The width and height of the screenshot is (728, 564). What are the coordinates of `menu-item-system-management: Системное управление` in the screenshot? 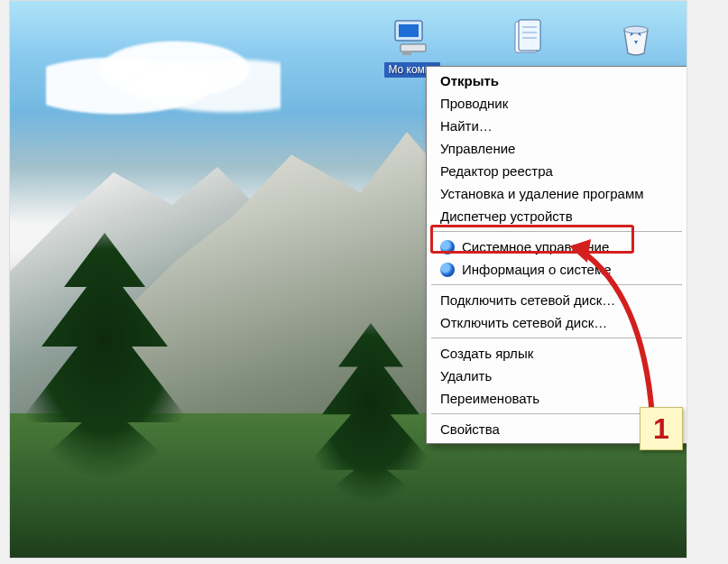 It's located at (557, 247).